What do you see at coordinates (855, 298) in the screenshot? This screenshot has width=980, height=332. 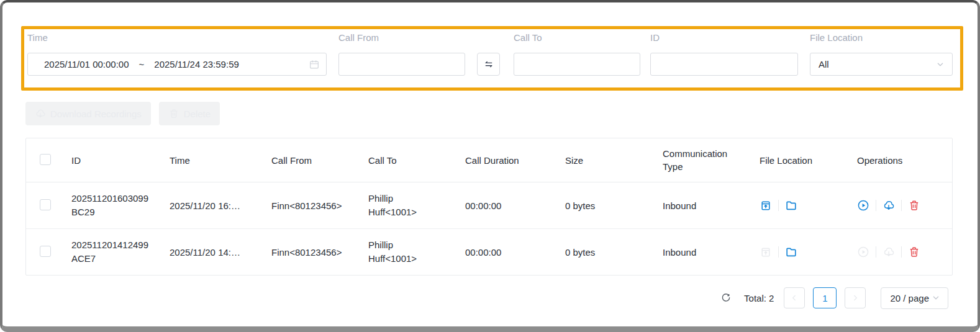 I see `chevron-right-icon` at bounding box center [855, 298].